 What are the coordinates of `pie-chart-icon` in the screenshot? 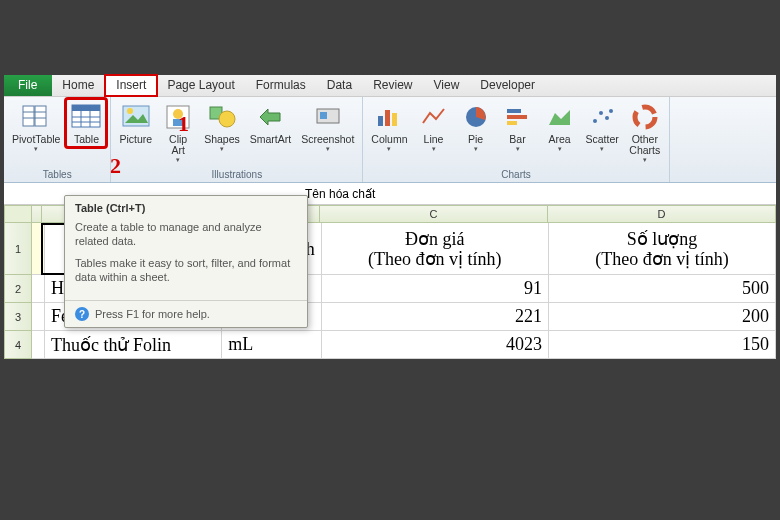 It's located at (476, 117).